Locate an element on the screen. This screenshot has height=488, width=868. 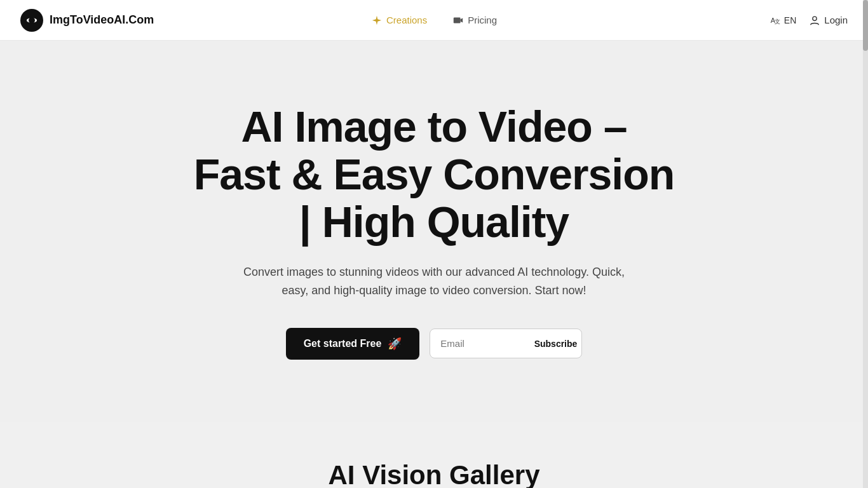
creations-label: Creations is located at coordinates (407, 20).